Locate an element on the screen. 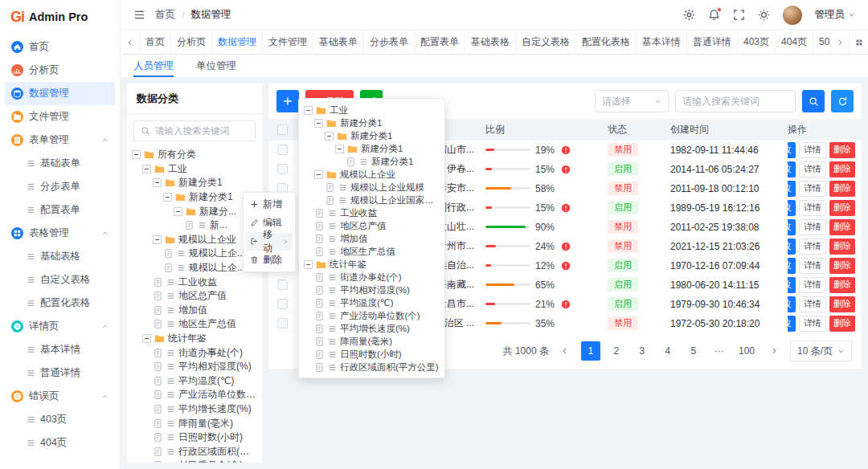 This screenshot has width=868, height=469. tab-item: 配置化表格 is located at coordinates (606, 42).